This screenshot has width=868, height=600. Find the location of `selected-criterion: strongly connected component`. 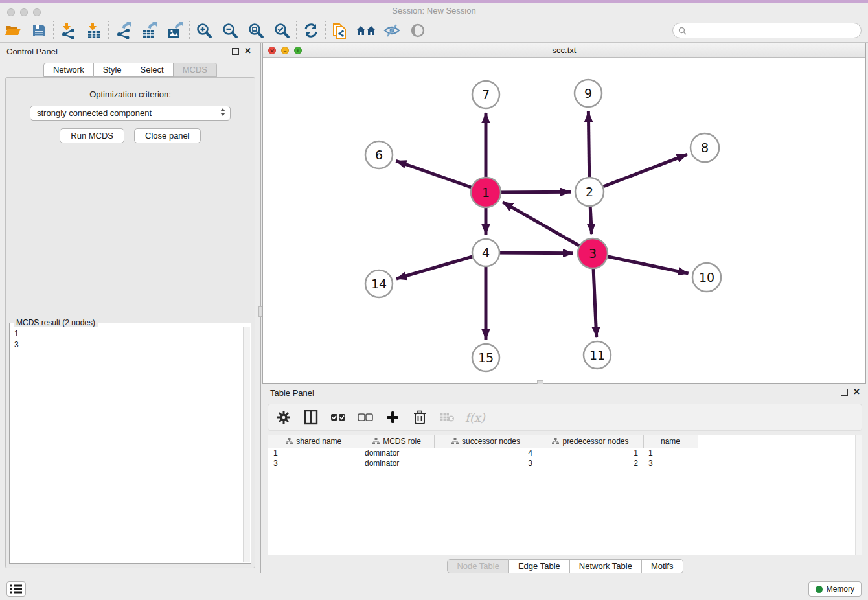

selected-criterion: strongly connected component is located at coordinates (95, 113).